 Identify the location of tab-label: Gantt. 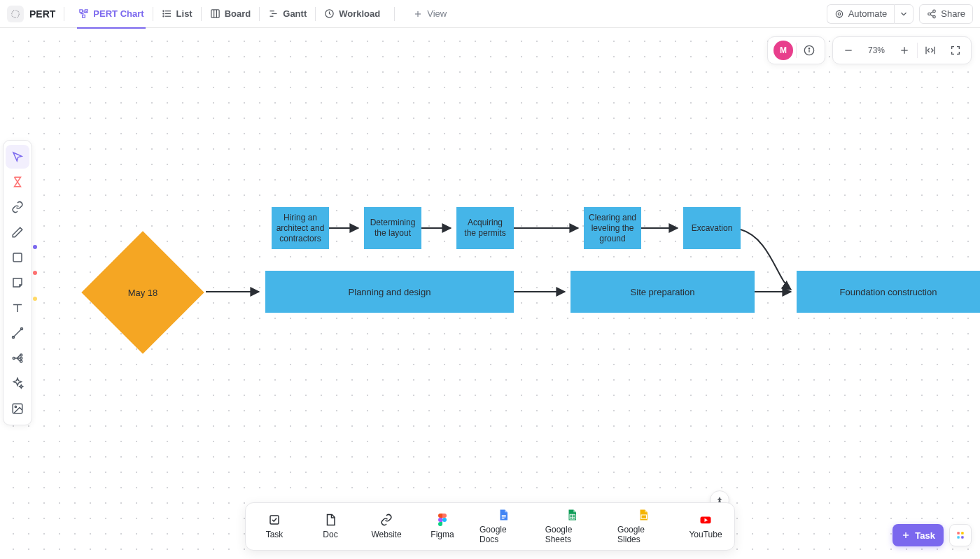
(295, 14).